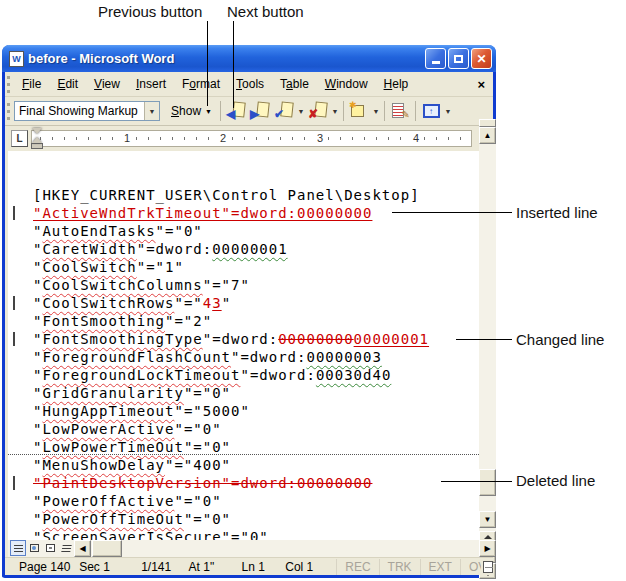 This screenshot has height=581, width=626. What do you see at coordinates (201, 84) in the screenshot?
I see `menu-item-format: Format` at bounding box center [201, 84].